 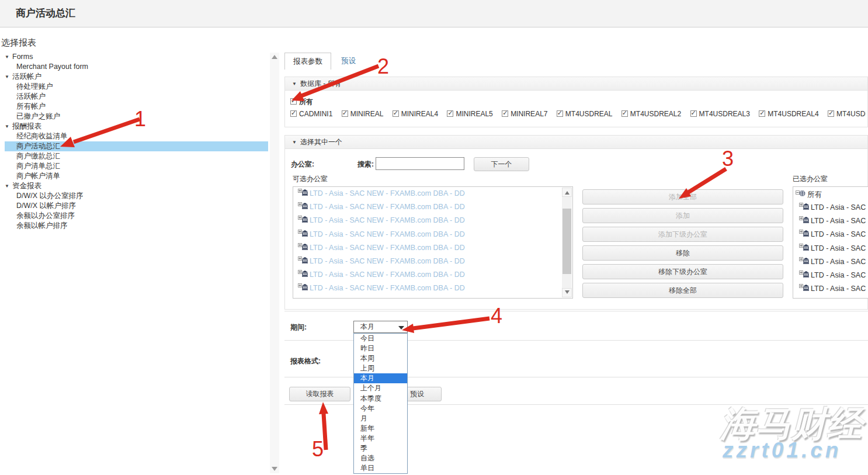 I want to click on tree-item: 商户帐户清单, so click(x=137, y=176).